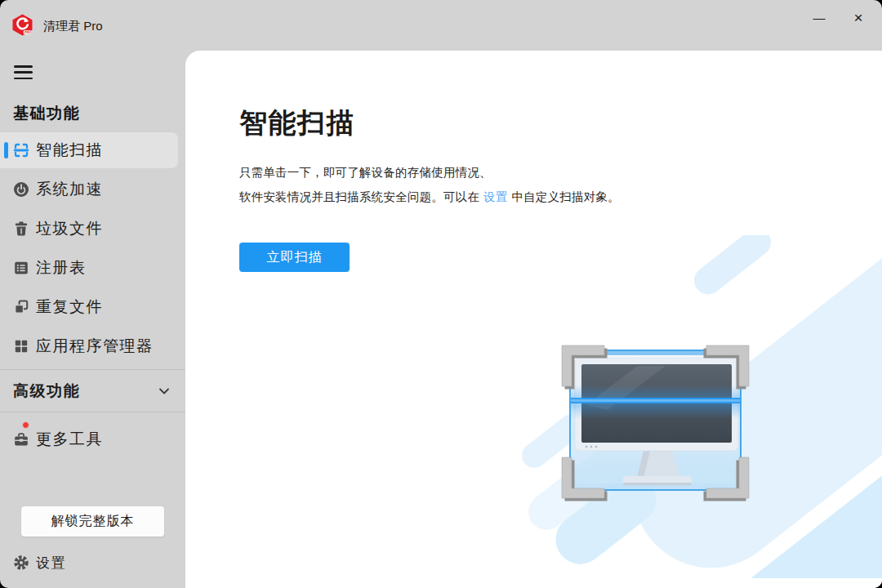  What do you see at coordinates (21, 150) in the screenshot?
I see `scan-icon` at bounding box center [21, 150].